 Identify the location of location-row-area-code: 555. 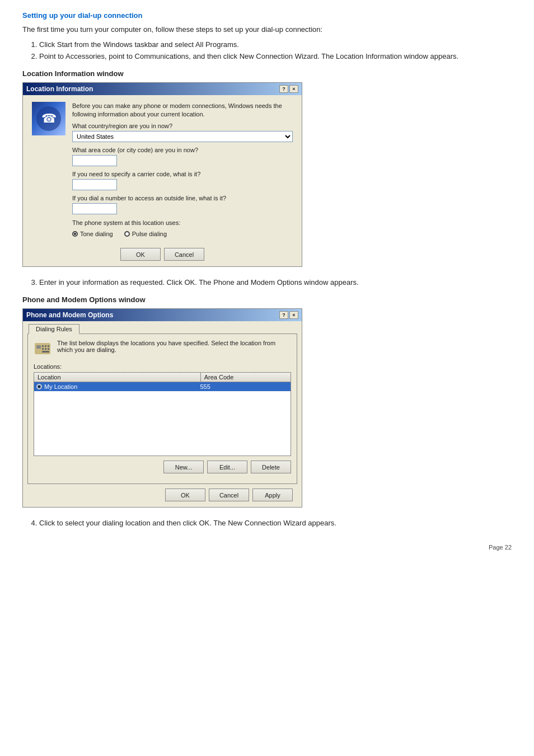
(245, 387).